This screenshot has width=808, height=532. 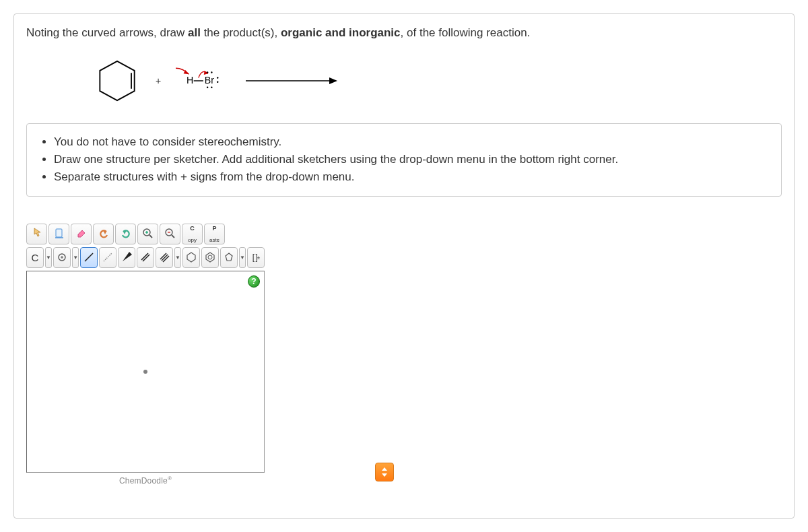 I want to click on element-button: C, so click(x=35, y=257).